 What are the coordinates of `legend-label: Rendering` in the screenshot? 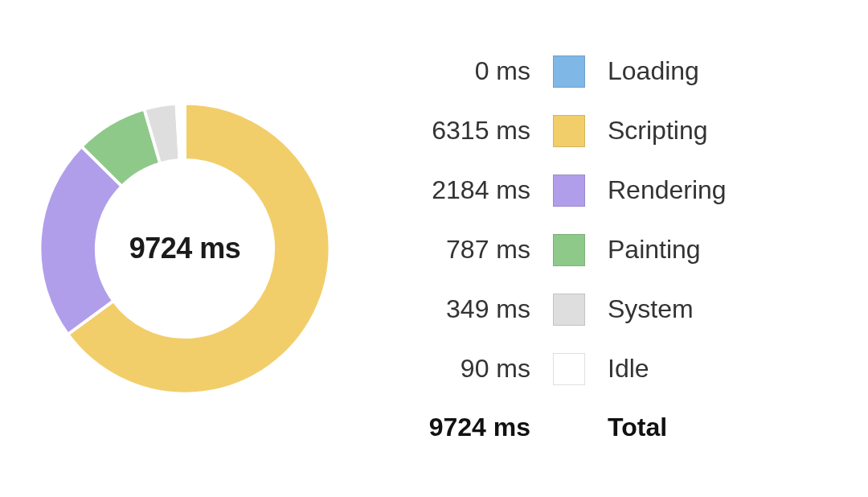 It's located at (672, 190).